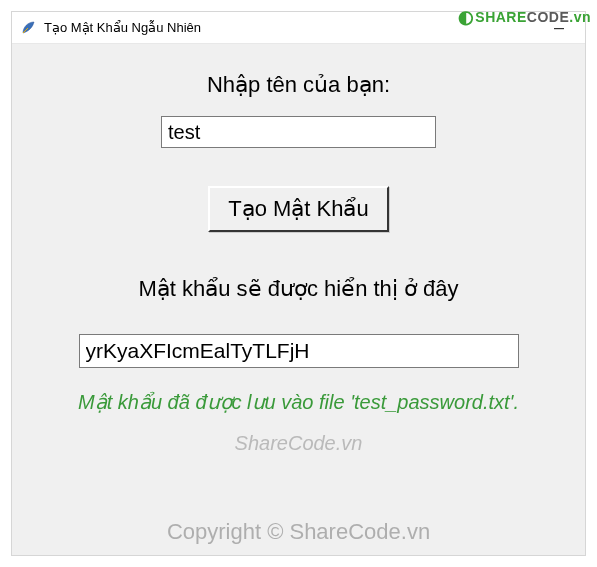  Describe the element at coordinates (524, 17) in the screenshot. I see `sharecode-logo: ◐ SHARECODE.vn` at that location.